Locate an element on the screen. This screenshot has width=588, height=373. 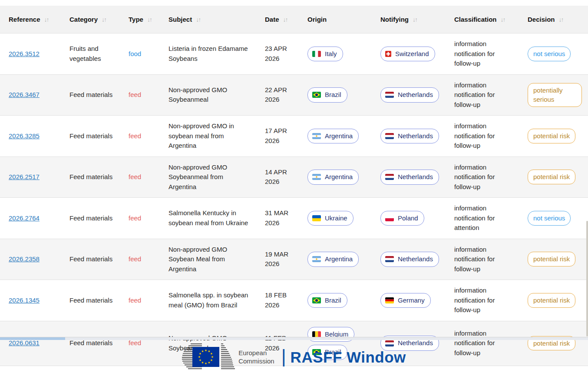
reference-link: 2026.2358 is located at coordinates (24, 259).